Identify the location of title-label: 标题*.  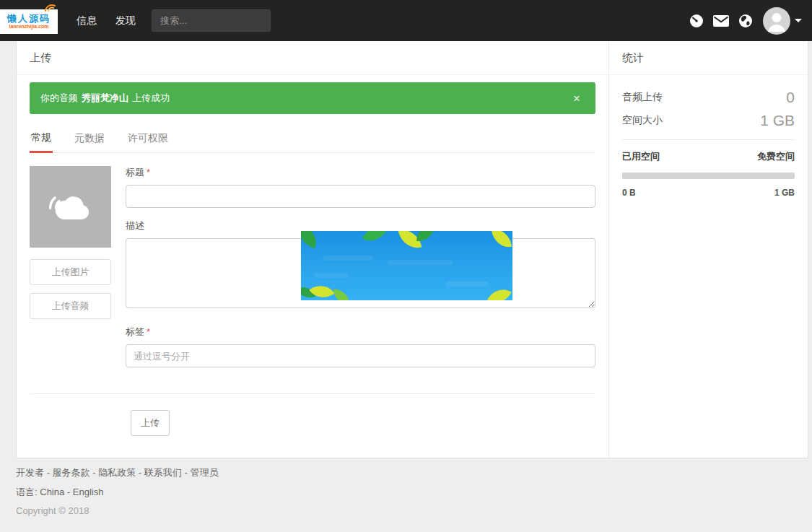
(361, 173).